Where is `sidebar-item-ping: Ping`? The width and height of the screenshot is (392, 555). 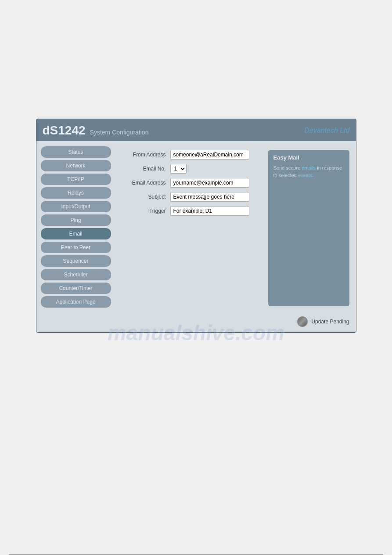
sidebar-item-ping: Ping is located at coordinates (76, 220).